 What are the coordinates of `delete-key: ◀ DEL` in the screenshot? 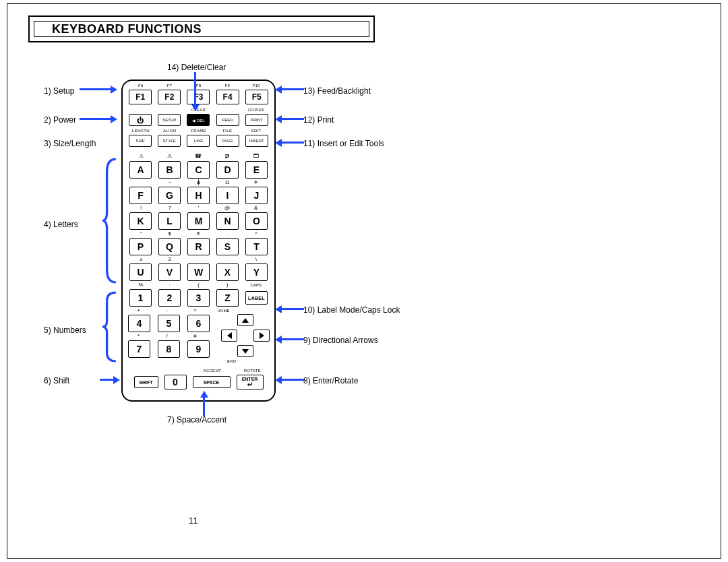 It's located at (198, 120).